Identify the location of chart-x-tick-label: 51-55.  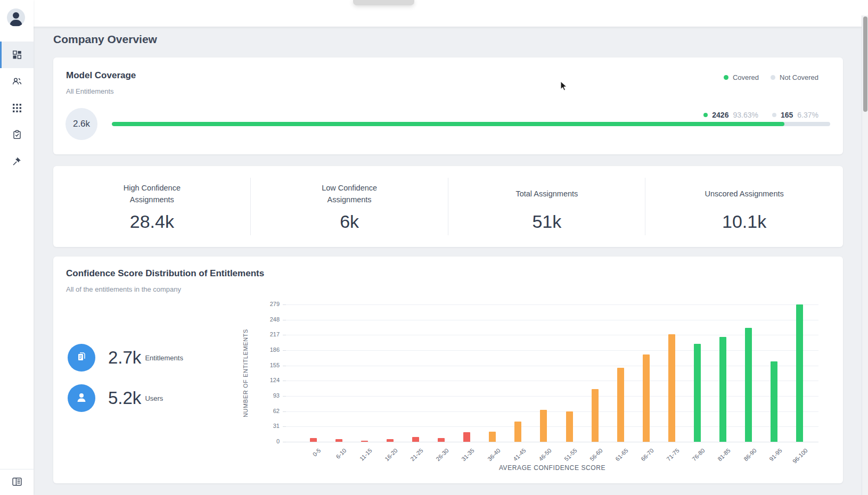
(570, 455).